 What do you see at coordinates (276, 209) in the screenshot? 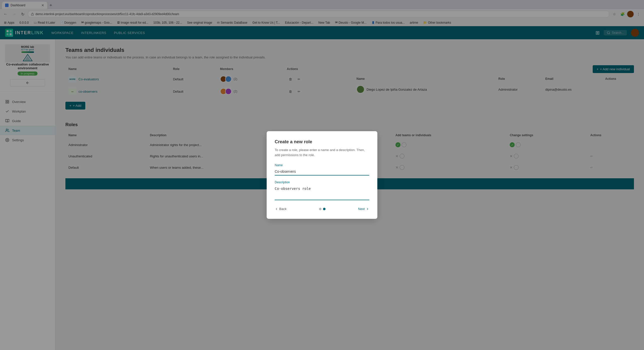
I see `back-chevron-icon` at bounding box center [276, 209].